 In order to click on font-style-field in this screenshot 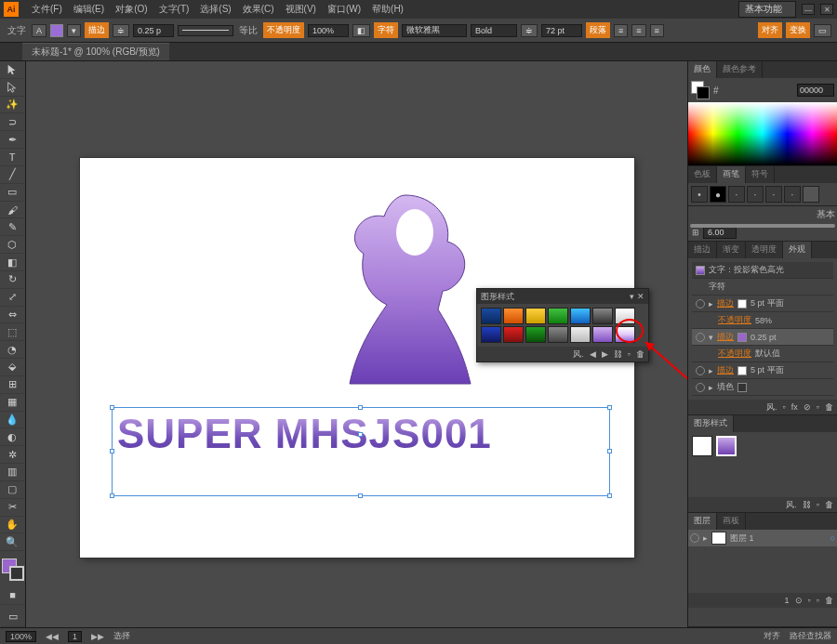, I will do `click(494, 31)`.